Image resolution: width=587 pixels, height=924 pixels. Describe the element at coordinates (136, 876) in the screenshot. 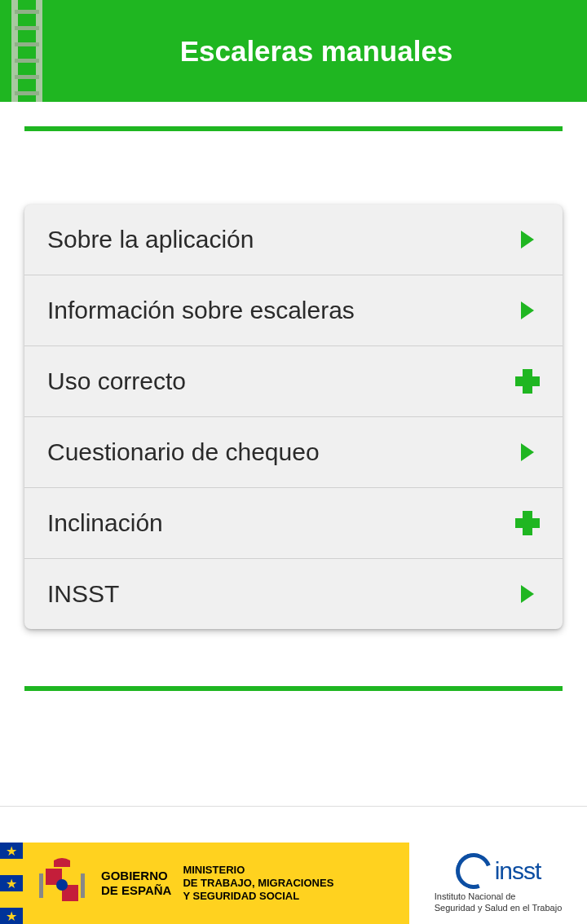

I see `gov-line1: GOBIERNO` at that location.